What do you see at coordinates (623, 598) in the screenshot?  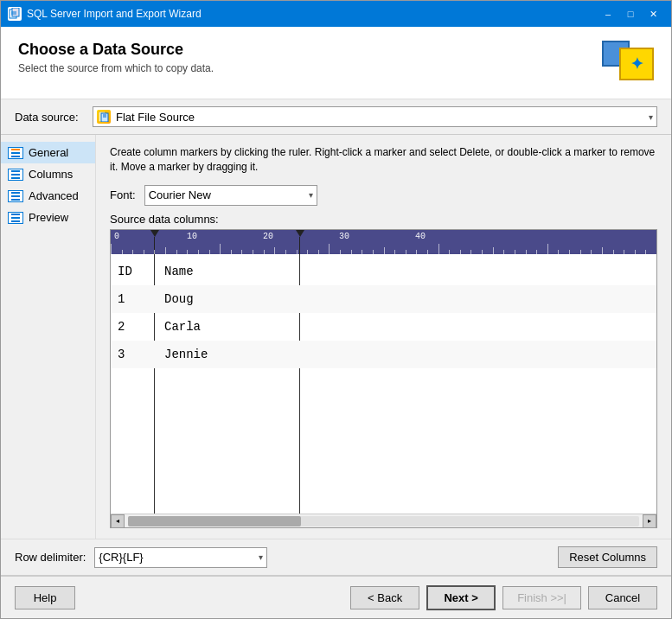 I see `cancel-button: Cancel` at bounding box center [623, 598].